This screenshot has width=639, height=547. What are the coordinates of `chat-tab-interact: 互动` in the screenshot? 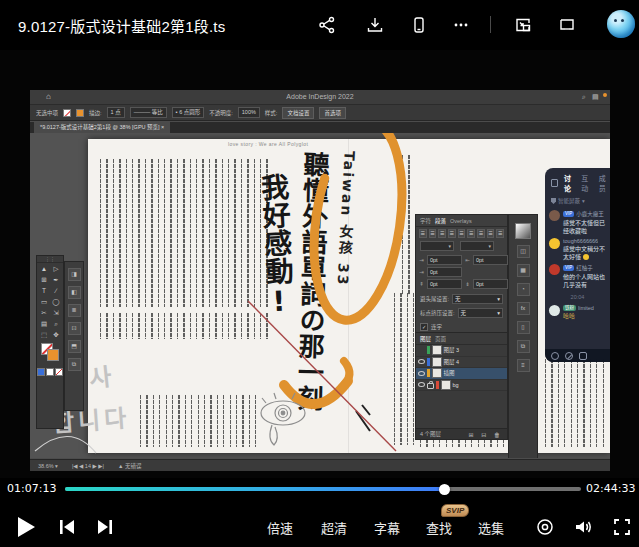 It's located at (586, 183).